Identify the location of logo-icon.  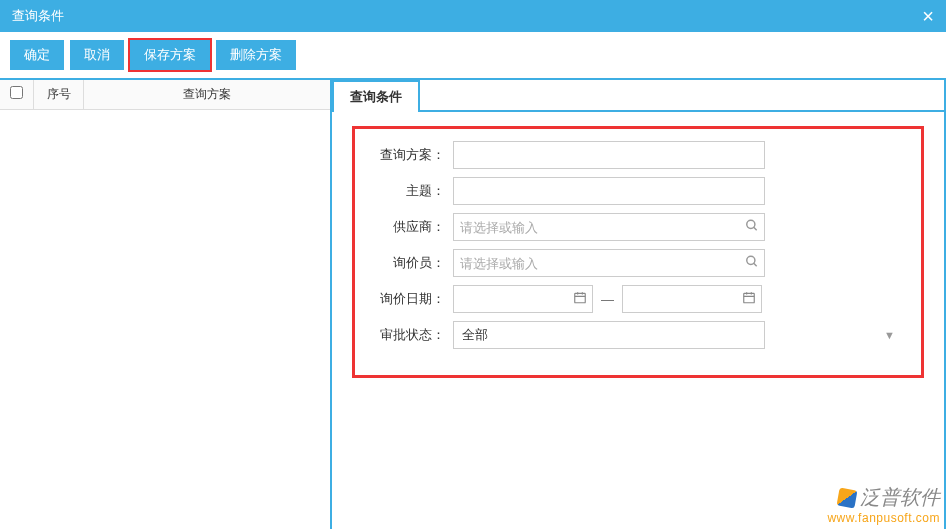
(848, 498).